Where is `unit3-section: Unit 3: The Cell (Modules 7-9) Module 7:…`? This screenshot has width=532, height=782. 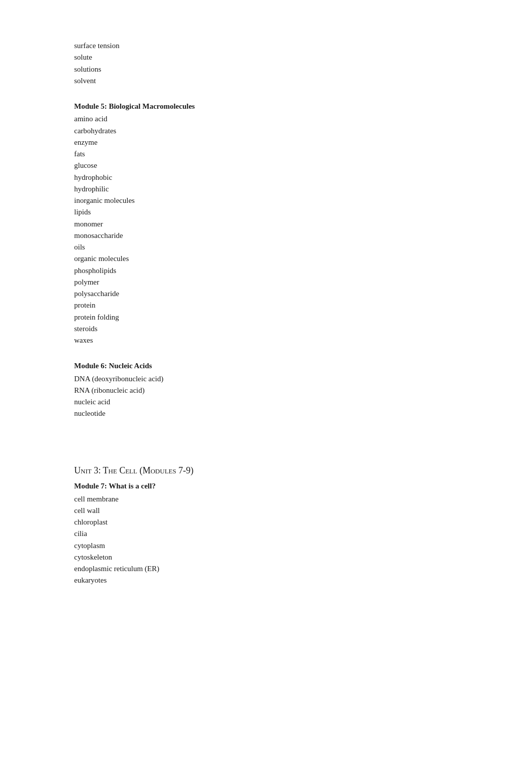
unit3-section: Unit 3: The Cell (Modules 7-9) Module 7:… is located at coordinates (266, 525).